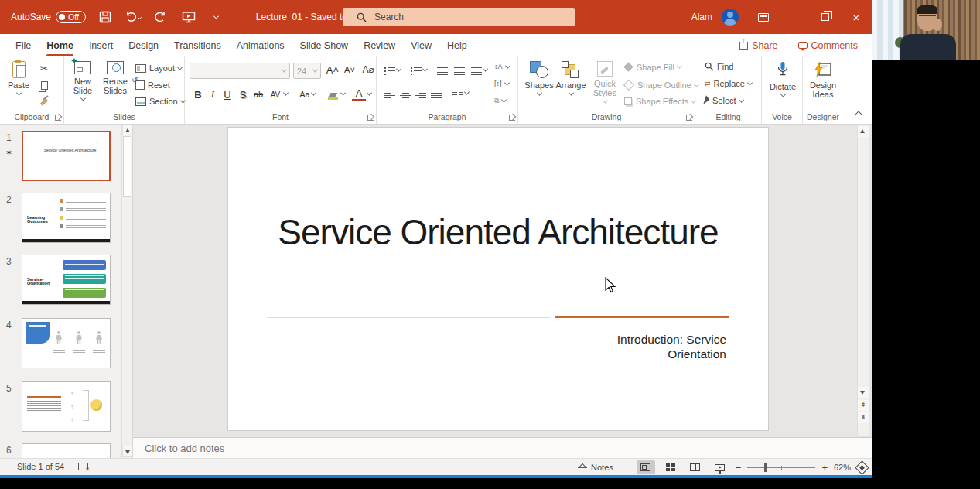  What do you see at coordinates (730, 17) in the screenshot?
I see `user-avatar` at bounding box center [730, 17].